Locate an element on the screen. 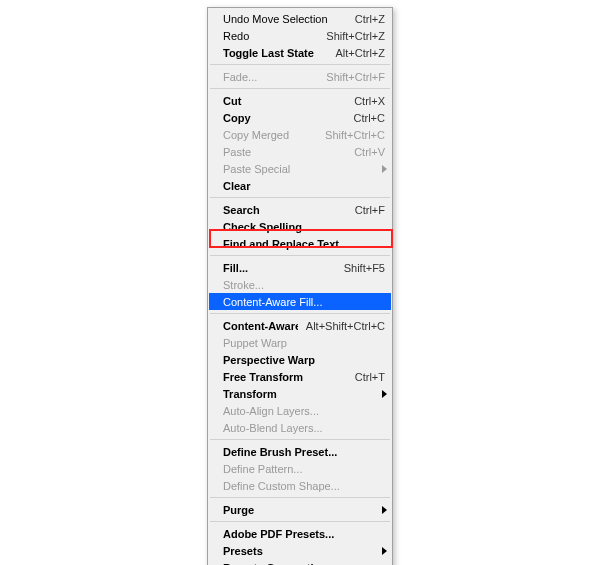 The height and width of the screenshot is (565, 600). menu-item-paste: PasteCtrl+V is located at coordinates (300, 152).